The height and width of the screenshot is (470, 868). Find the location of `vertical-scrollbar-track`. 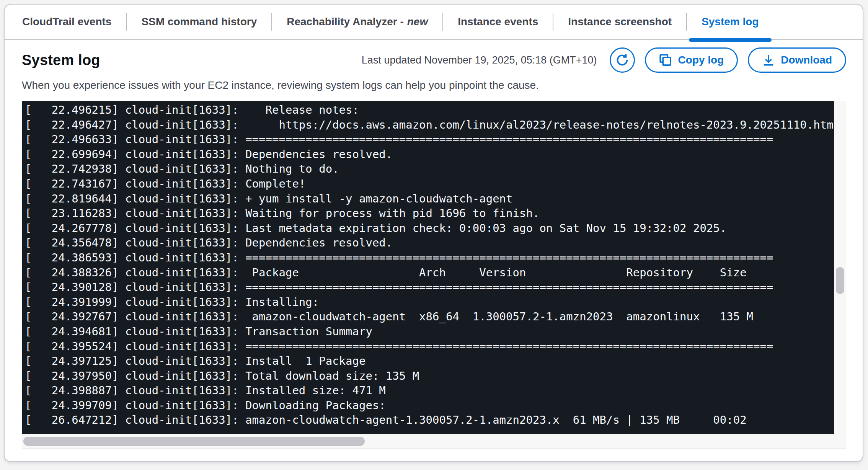

vertical-scrollbar-track is located at coordinates (840, 268).